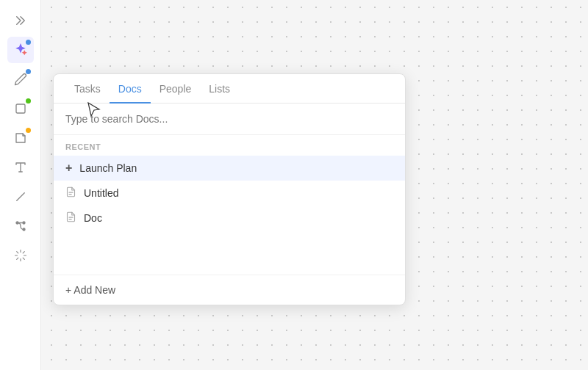  Describe the element at coordinates (21, 167) in the screenshot. I see `sidebar-icon-text` at that location.